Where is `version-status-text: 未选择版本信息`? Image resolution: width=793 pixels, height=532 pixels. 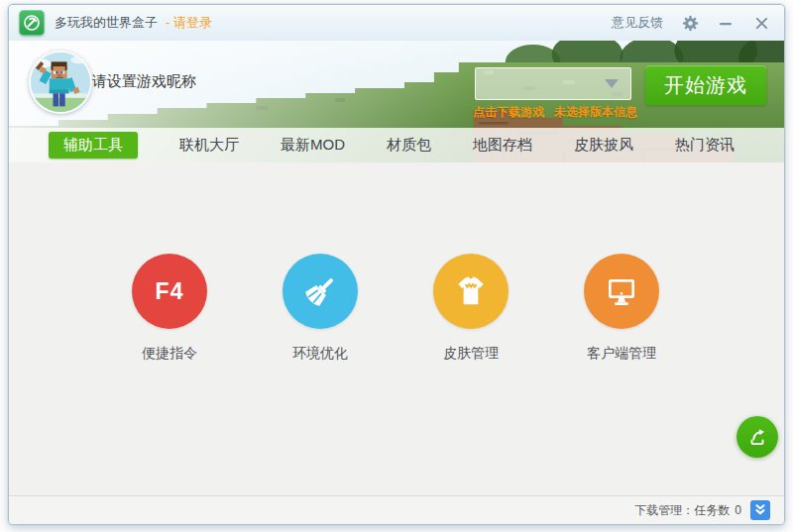
version-status-text: 未选择版本信息 is located at coordinates (596, 113).